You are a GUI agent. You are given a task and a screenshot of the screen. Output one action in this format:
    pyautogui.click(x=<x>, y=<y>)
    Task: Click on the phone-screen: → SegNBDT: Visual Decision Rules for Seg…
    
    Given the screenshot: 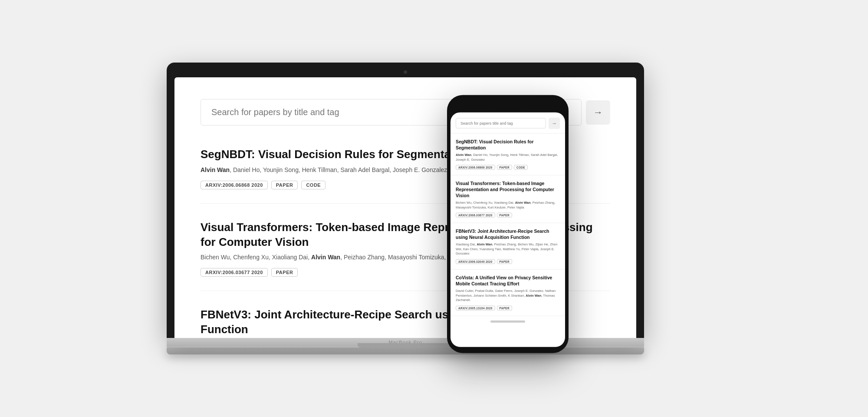 What is the action you would take?
    pyautogui.click(x=508, y=230)
    